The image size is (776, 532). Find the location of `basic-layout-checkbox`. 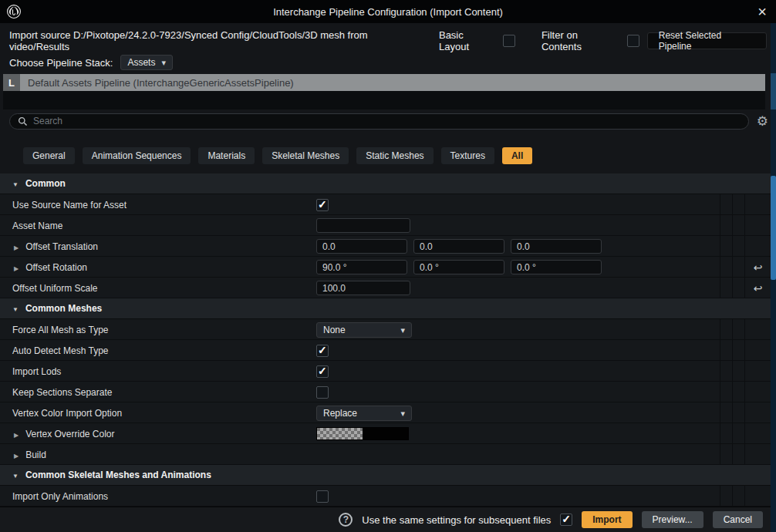

basic-layout-checkbox is located at coordinates (509, 41).